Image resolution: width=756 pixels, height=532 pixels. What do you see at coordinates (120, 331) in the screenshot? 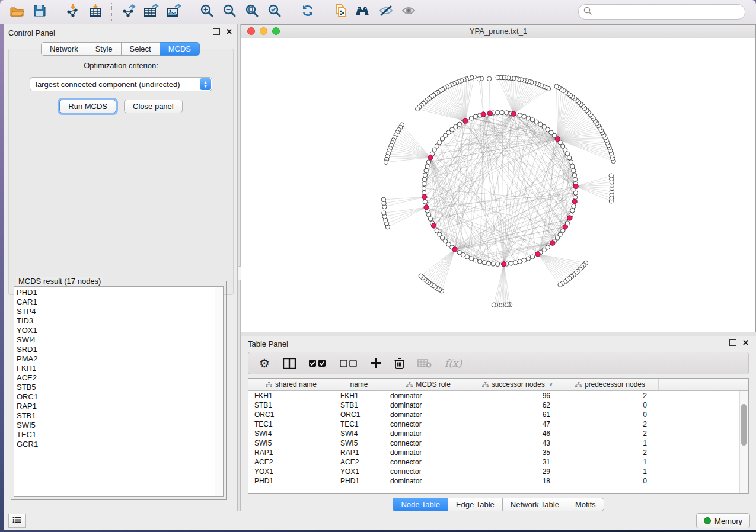
I see `mcds-result-item: YOX1` at bounding box center [120, 331].